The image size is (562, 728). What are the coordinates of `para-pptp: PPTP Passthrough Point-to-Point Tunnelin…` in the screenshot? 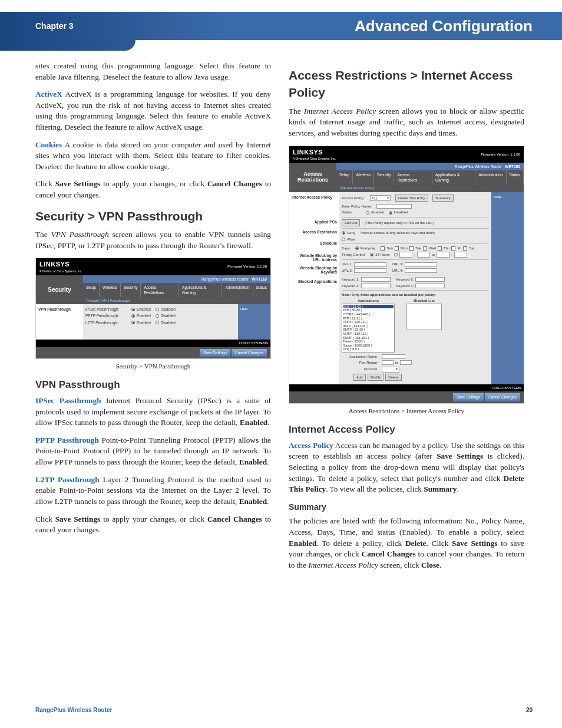 It's located at (153, 452).